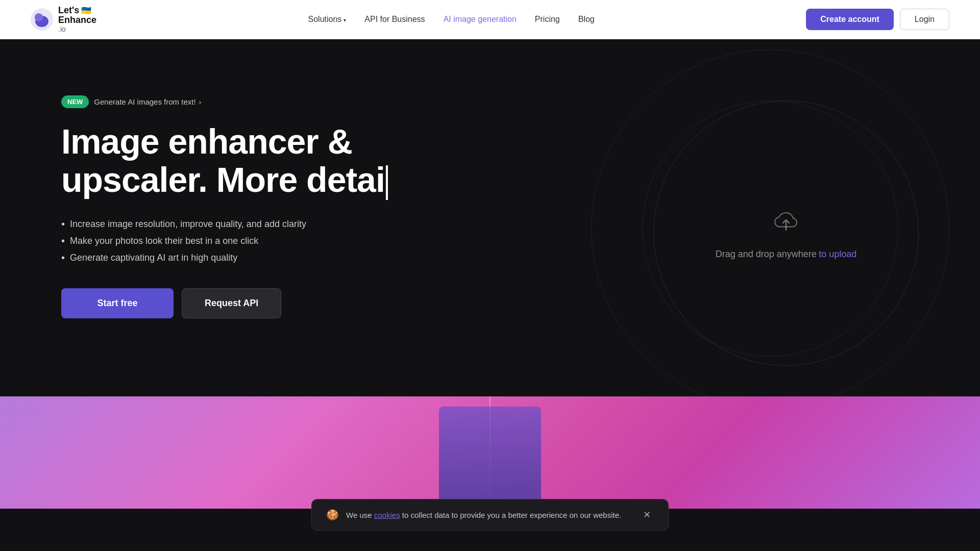 This screenshot has width=980, height=551. What do you see at coordinates (489, 515) in the screenshot?
I see `cookie-text: We use cookies to collect data to provid…` at bounding box center [489, 515].